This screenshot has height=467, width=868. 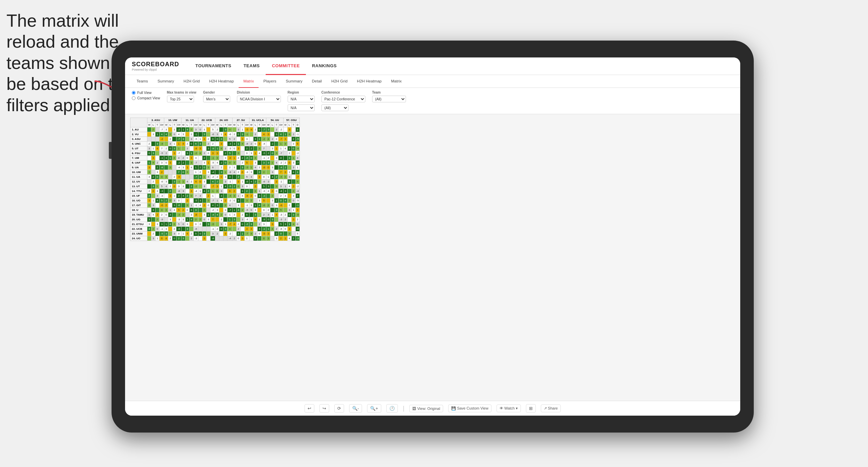 What do you see at coordinates (310, 408) in the screenshot?
I see `undo-button: ↩` at bounding box center [310, 408].